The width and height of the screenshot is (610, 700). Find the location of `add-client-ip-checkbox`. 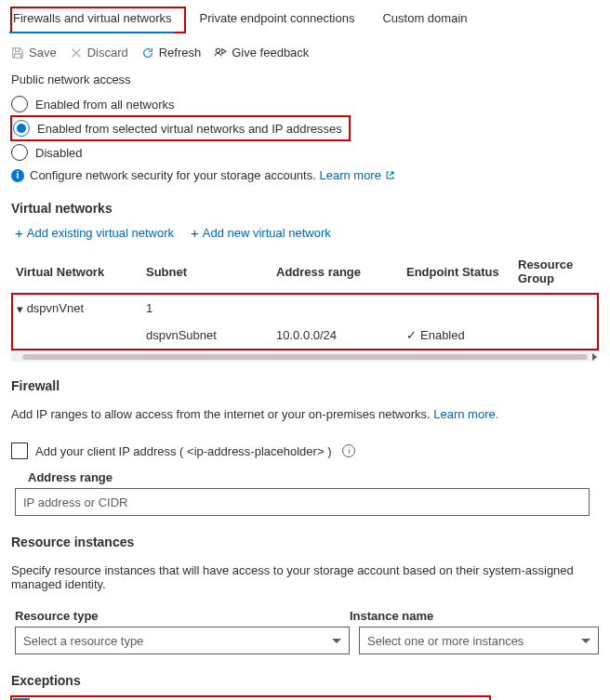

add-client-ip-checkbox is located at coordinates (20, 451).